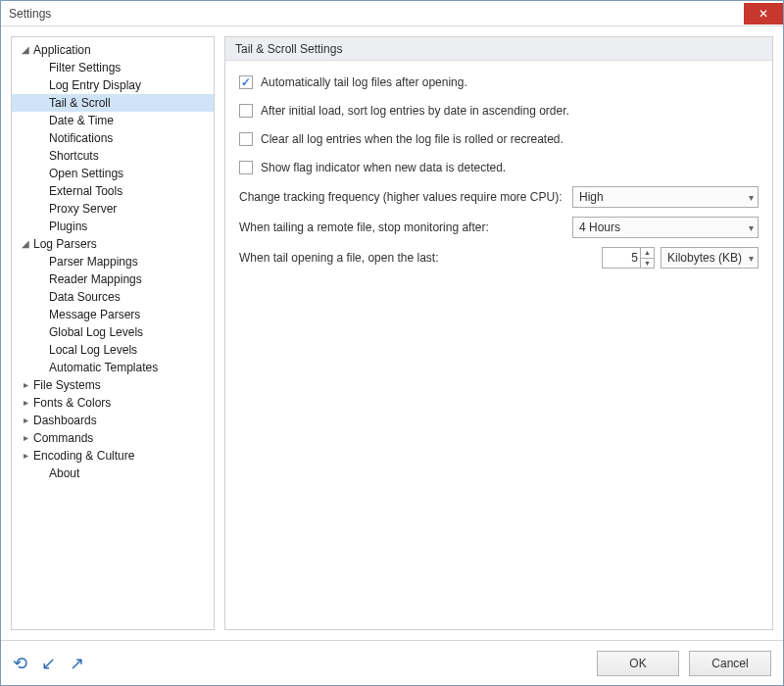  Describe the element at coordinates (113, 420) in the screenshot. I see `tree-dashboards: ▸Dashboards` at that location.